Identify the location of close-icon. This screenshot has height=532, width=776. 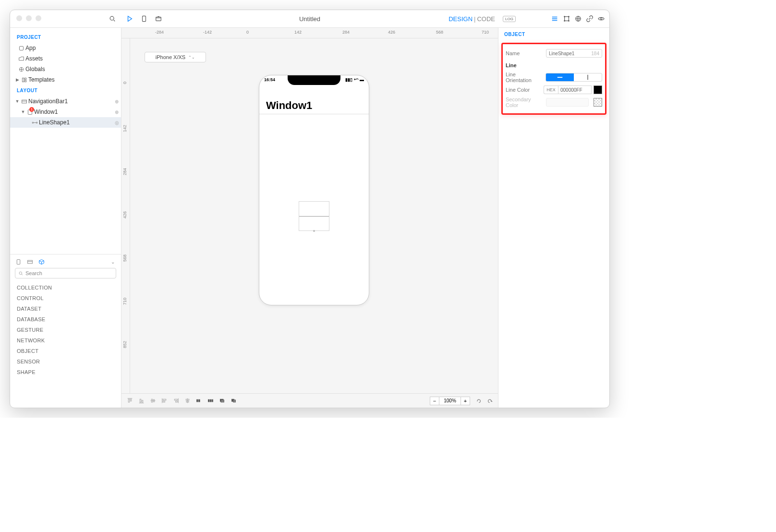
(19, 18).